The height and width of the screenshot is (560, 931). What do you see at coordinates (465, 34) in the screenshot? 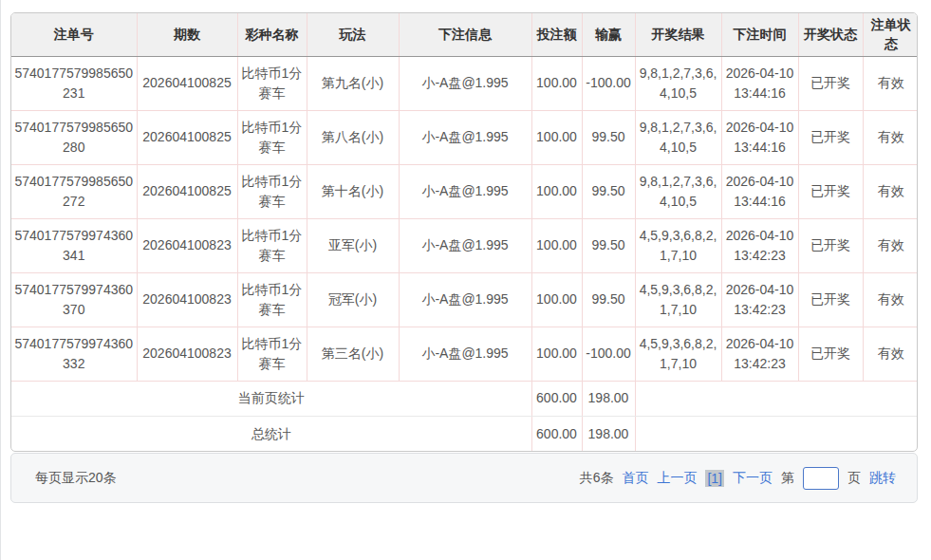
I see `table-header-row: 注单号 期数 彩种名称 玩法 下注信息 投注额 输赢 开奖结果 下注时间 开奖状…` at bounding box center [465, 34].